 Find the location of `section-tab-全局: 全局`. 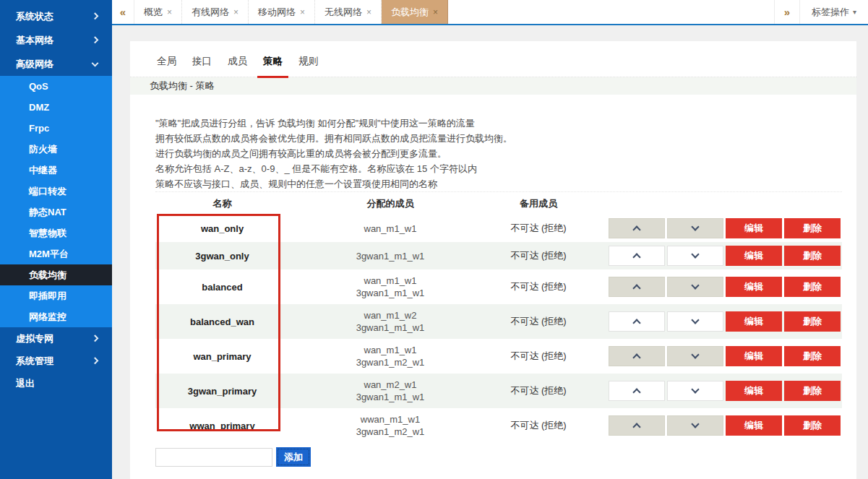

section-tab-全局: 全局 is located at coordinates (166, 66).